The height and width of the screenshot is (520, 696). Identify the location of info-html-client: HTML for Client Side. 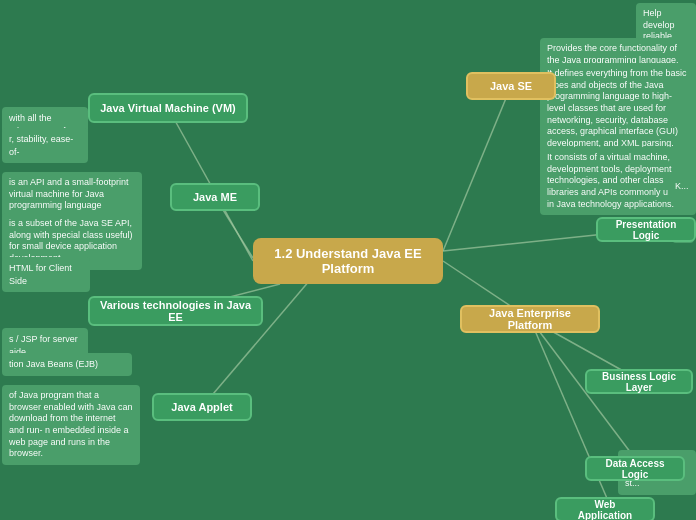
(46, 274).